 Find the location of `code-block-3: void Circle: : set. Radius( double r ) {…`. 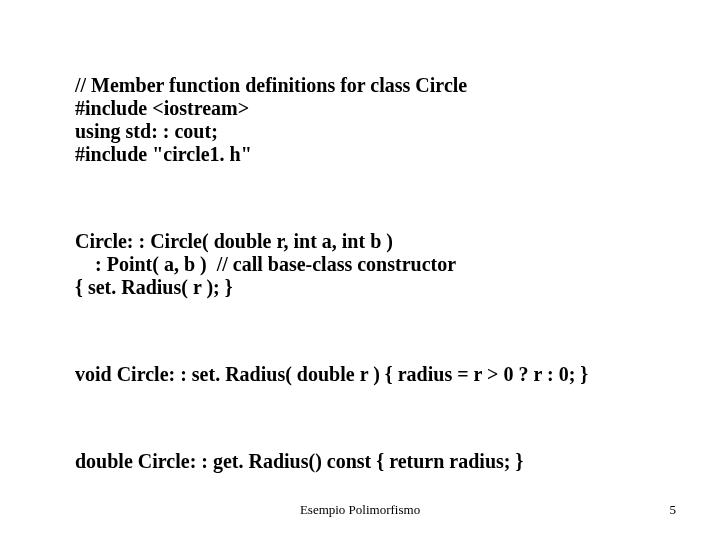

code-block-3: void Circle: : set. Radius( double r ) {… is located at coordinates (380, 374).